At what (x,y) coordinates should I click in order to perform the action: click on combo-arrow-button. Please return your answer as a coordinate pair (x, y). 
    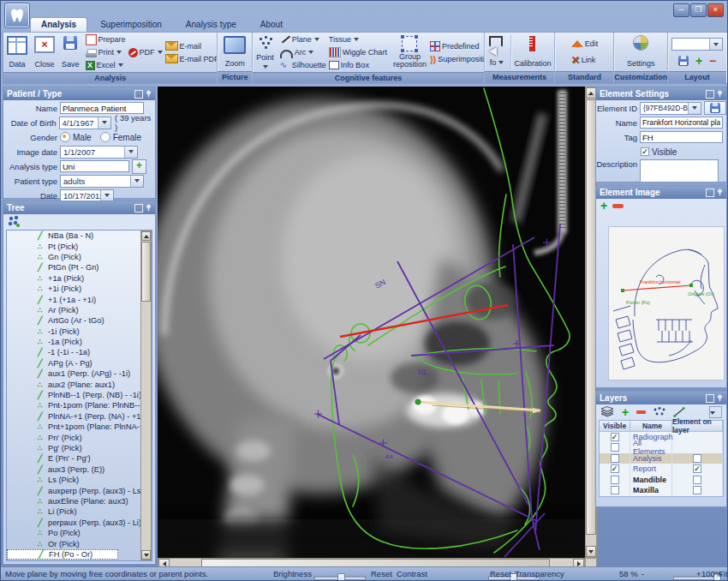
    Looking at the image, I should click on (716, 45).